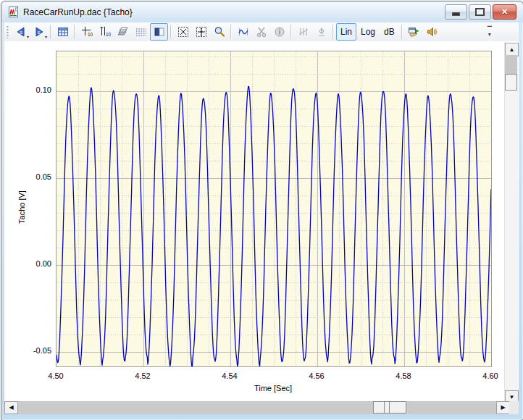 The width and height of the screenshot is (523, 420). Describe the element at coordinates (230, 376) in the screenshot. I see `x-tick-label: 4.54` at that location.